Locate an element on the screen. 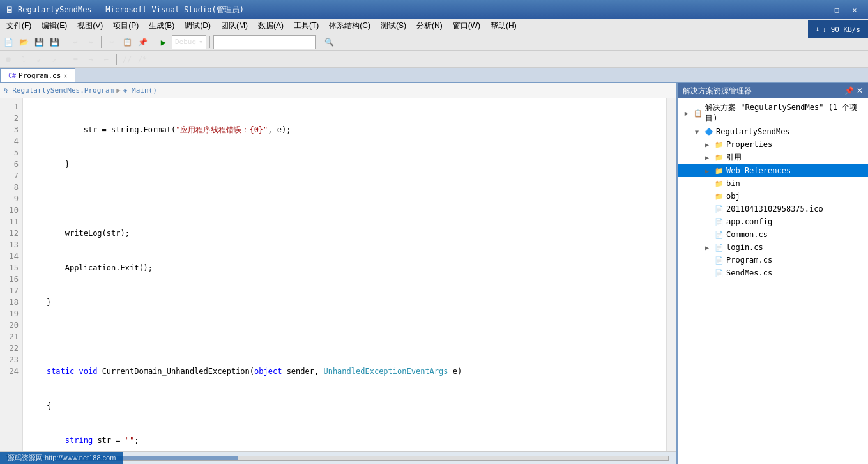  redo-button: ↪ is located at coordinates (91, 42).